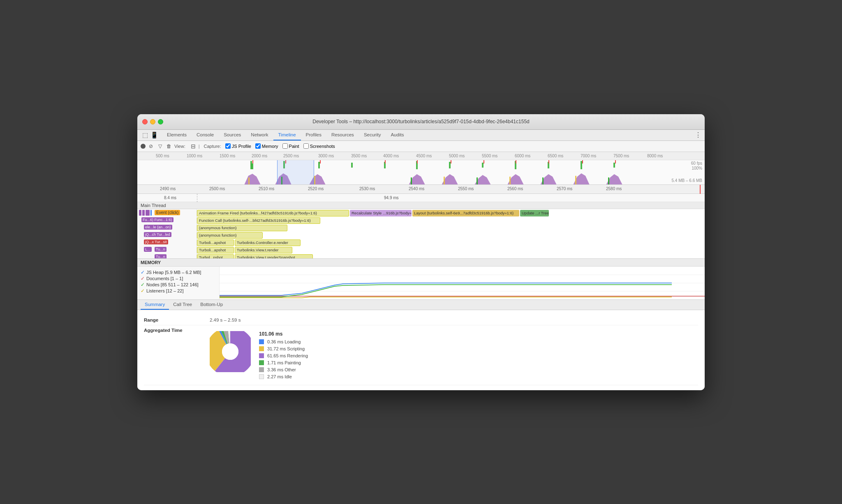  I want to click on device-icon: 📱, so click(154, 135).